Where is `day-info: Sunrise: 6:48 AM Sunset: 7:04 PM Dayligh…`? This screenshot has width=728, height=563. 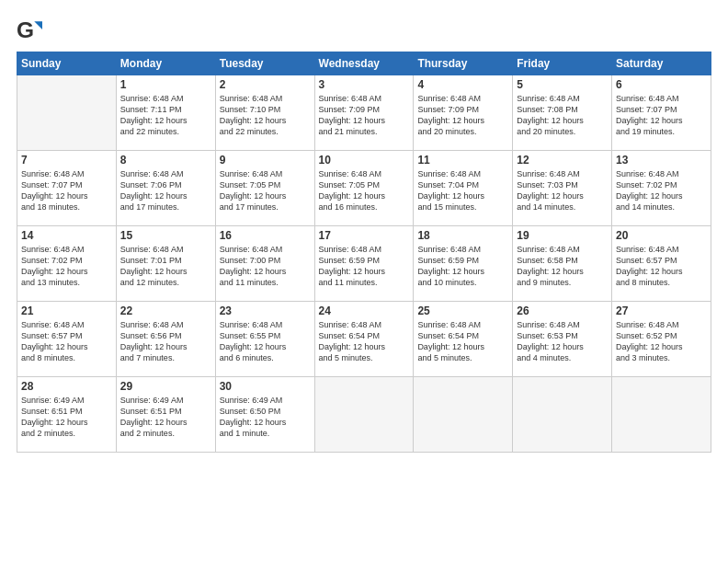 day-info: Sunrise: 6:48 AM Sunset: 7:04 PM Dayligh… is located at coordinates (463, 191).